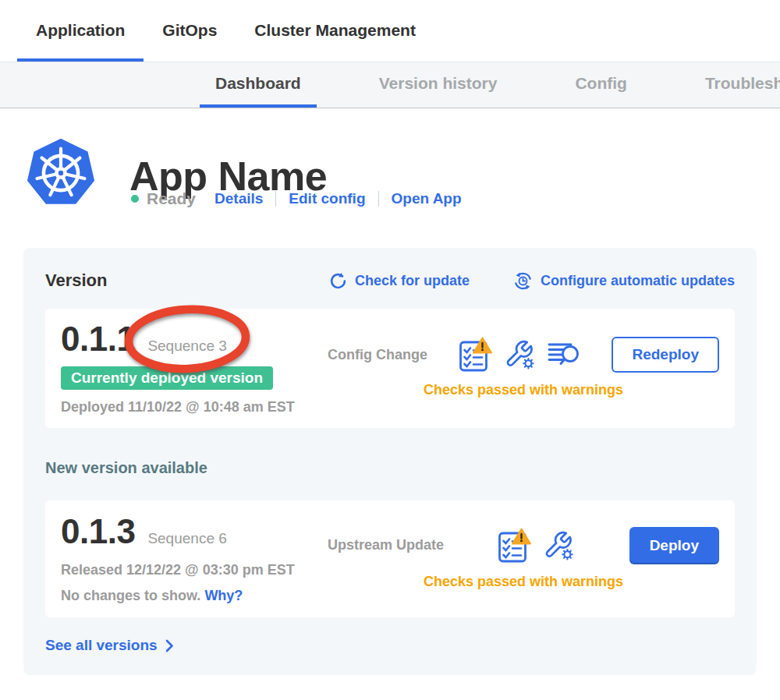 Image resolution: width=780 pixels, height=700 pixels. I want to click on nav-tab-application: Application, so click(80, 32).